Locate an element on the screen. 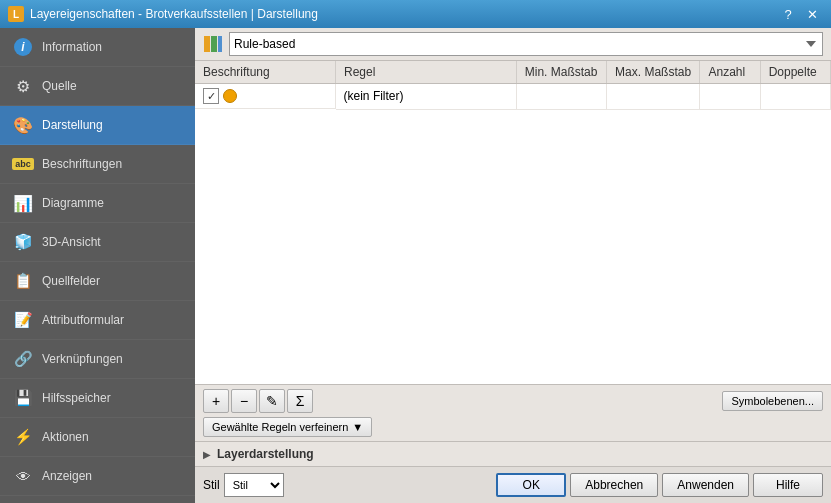 The height and width of the screenshot is (503, 831). info-icon: i is located at coordinates (23, 47).